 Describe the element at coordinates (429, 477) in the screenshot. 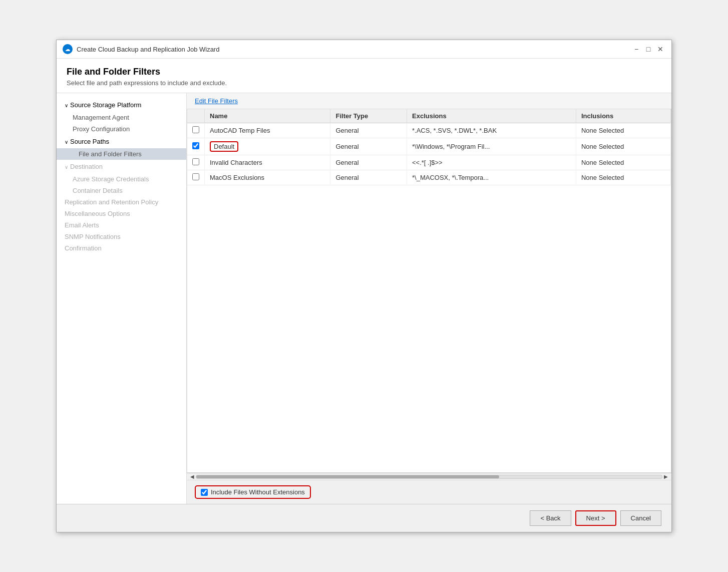

I see `scrollbar-track` at that location.